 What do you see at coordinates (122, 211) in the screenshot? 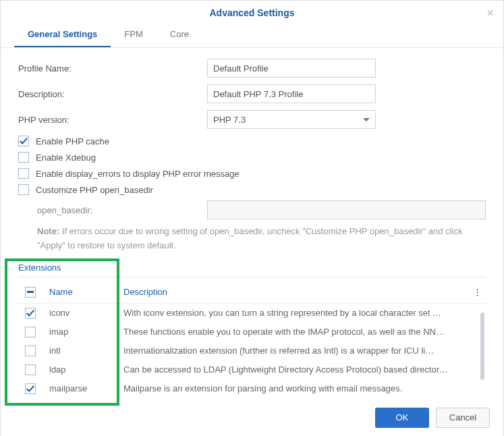
I see `open-basedir-label: open_basedir:` at bounding box center [122, 211].